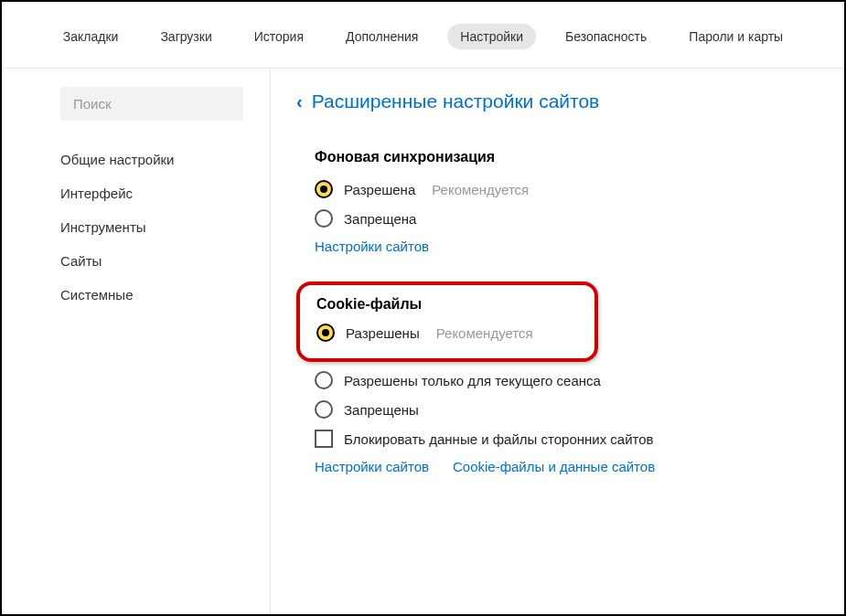  Describe the element at coordinates (91, 37) in the screenshot. I see `nav-bookmarks: Закладки` at that location.